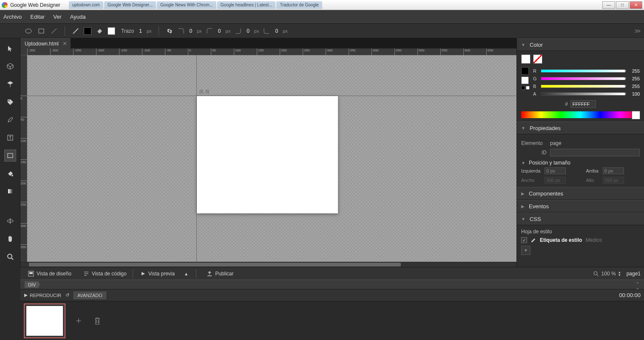 This screenshot has width=644, height=340. What do you see at coordinates (10, 102) in the screenshot?
I see `tag-tool-icon` at bounding box center [10, 102].